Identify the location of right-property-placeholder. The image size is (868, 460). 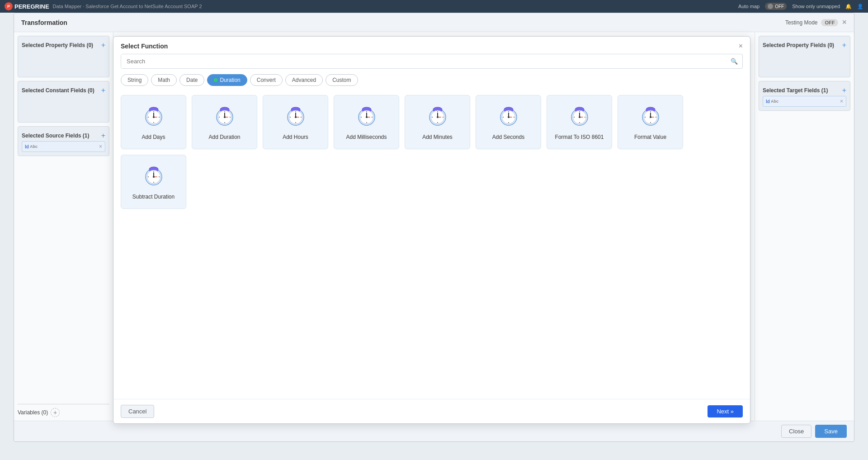
(805, 62).